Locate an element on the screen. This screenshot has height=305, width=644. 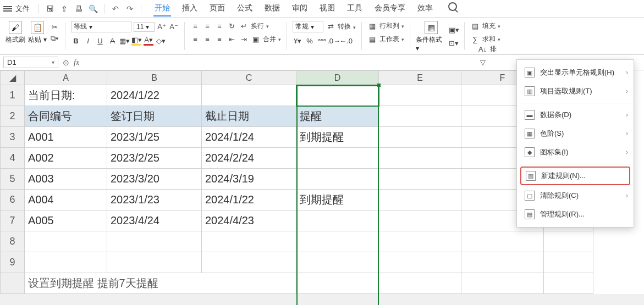
row-header: 4 is located at coordinates (13, 158).